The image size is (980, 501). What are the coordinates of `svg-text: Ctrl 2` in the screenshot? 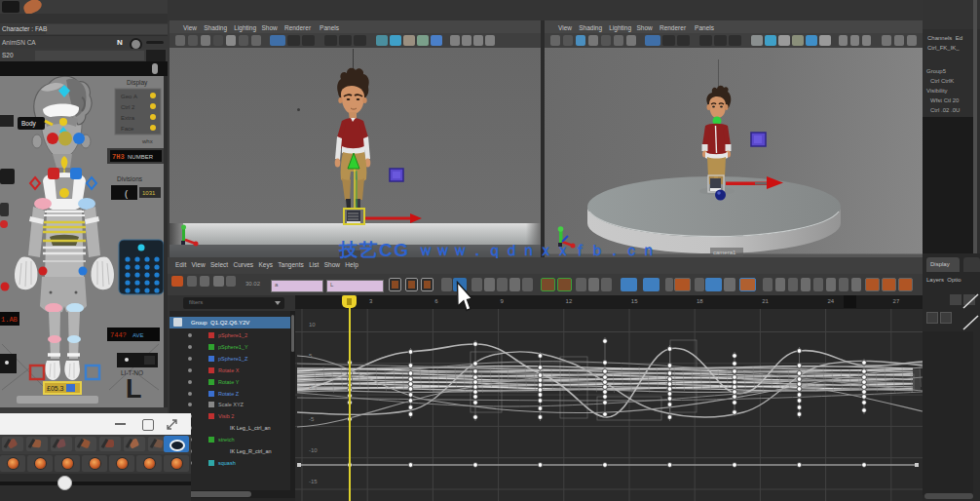 It's located at (129, 107).